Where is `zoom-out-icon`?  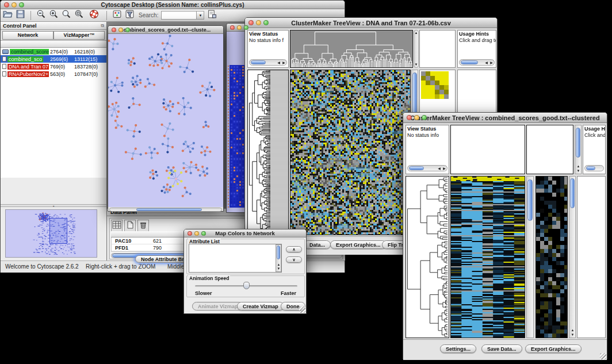
zoom-out-icon is located at coordinates (41, 15).